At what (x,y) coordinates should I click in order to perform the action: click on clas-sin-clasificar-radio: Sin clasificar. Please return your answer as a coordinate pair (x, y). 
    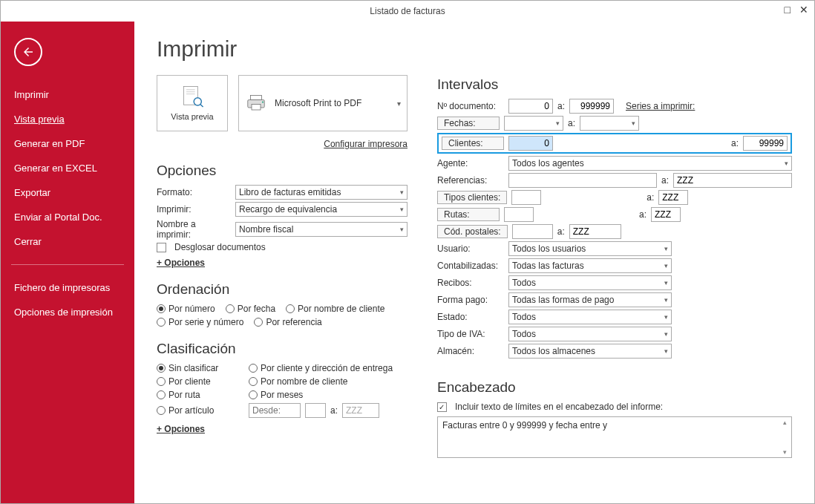
    Looking at the image, I should click on (203, 368).